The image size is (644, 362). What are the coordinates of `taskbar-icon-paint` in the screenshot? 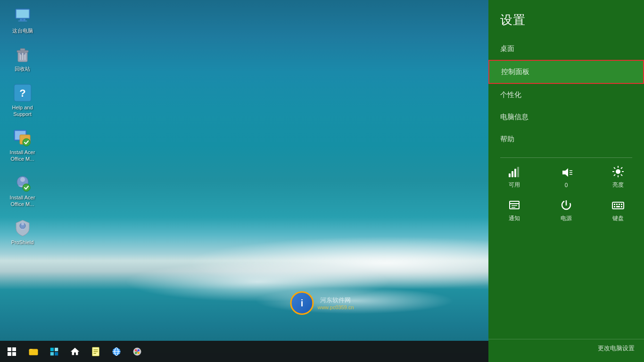 It's located at (137, 352).